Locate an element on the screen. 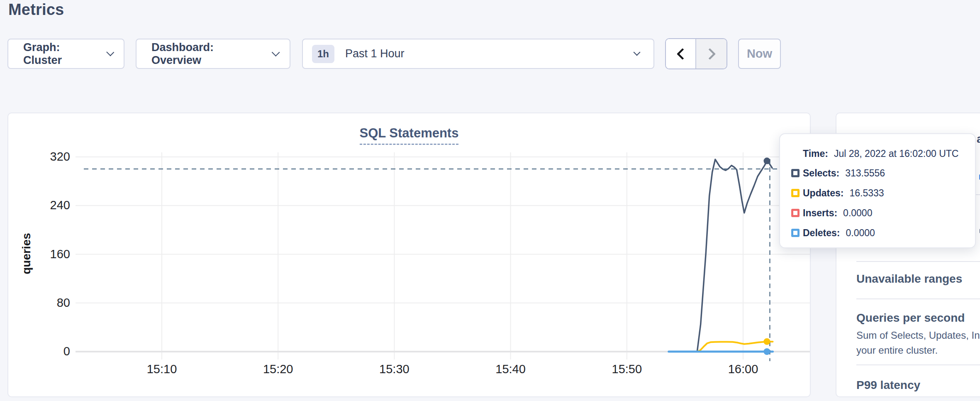  time-range-label: Past 1 Hour is located at coordinates (490, 54).